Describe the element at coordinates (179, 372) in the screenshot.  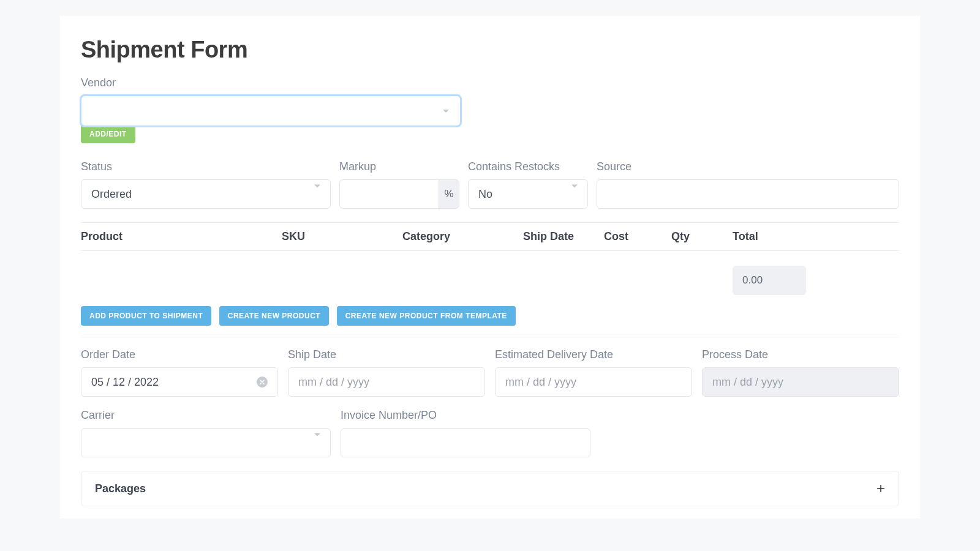
I see `order-date-field: Order Date 05 / 12 / 2022` at that location.